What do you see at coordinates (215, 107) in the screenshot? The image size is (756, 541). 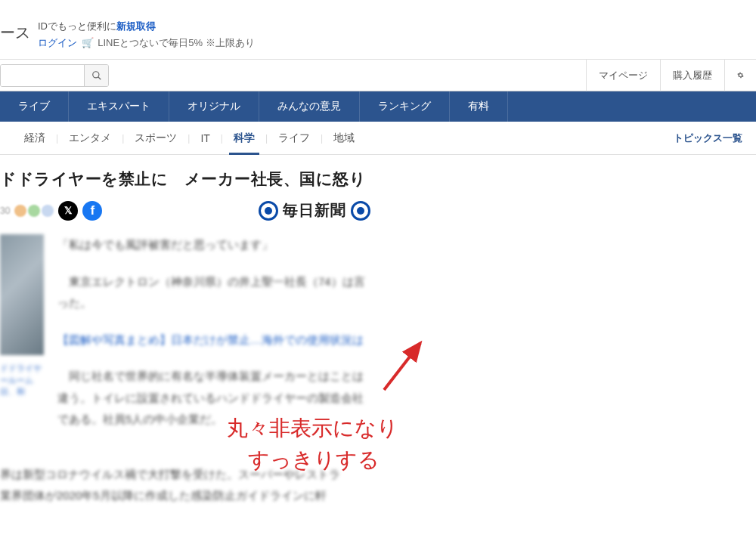 I see `nav-original: オリジナル` at bounding box center [215, 107].